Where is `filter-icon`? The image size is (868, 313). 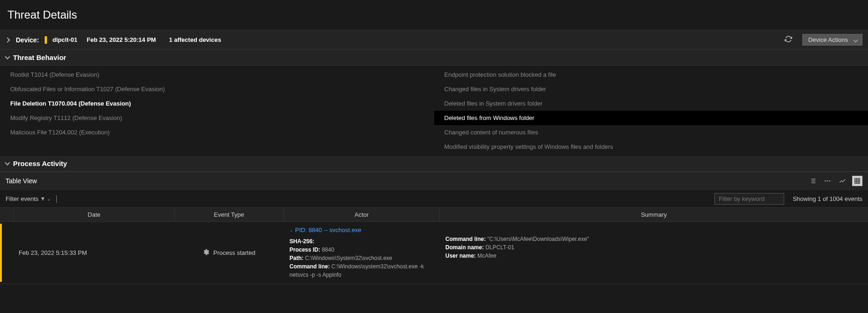 filter-icon is located at coordinates (43, 199).